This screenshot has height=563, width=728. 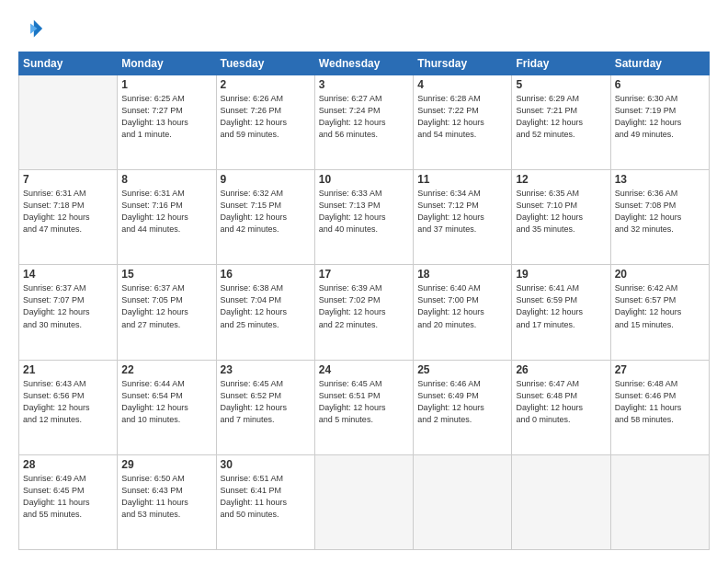 I want to click on calendar-cell: 26Sunrise: 6:47 AM Sunset: 6:48 PM Dayli…, so click(x=561, y=407).